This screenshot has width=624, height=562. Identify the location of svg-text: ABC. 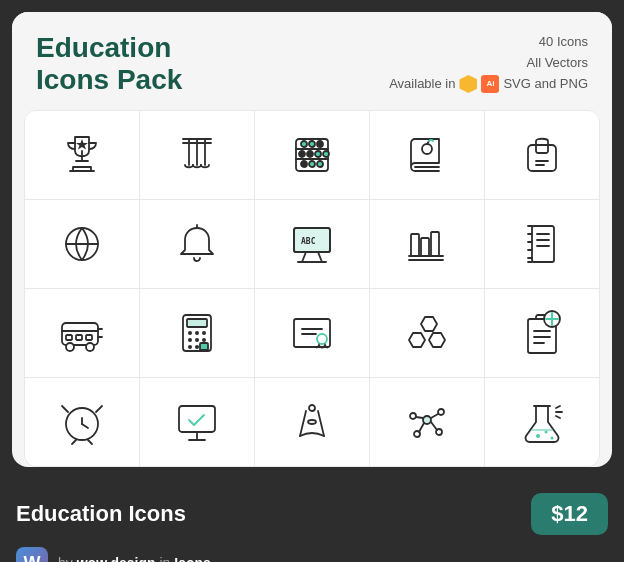
(308, 242).